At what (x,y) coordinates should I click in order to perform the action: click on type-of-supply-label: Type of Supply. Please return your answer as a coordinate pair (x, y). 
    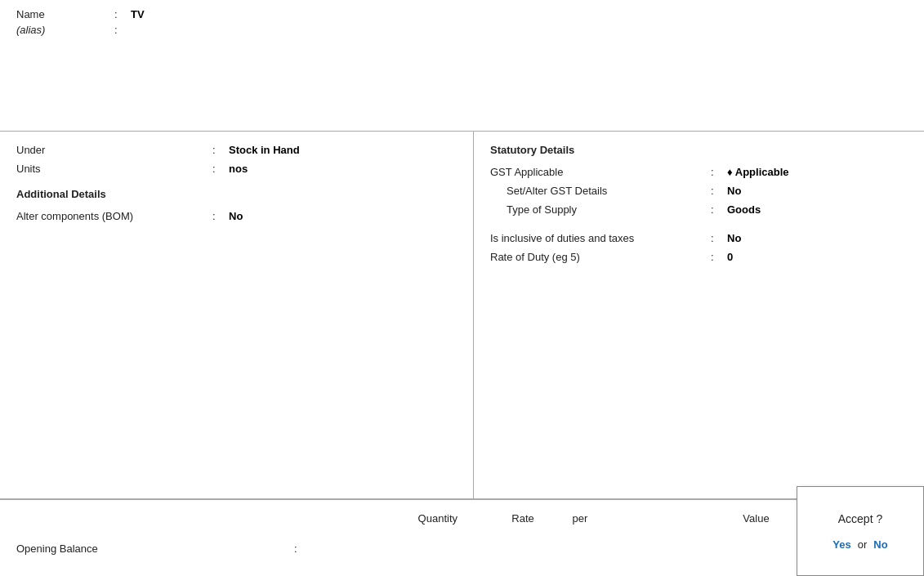
    Looking at the image, I should click on (600, 209).